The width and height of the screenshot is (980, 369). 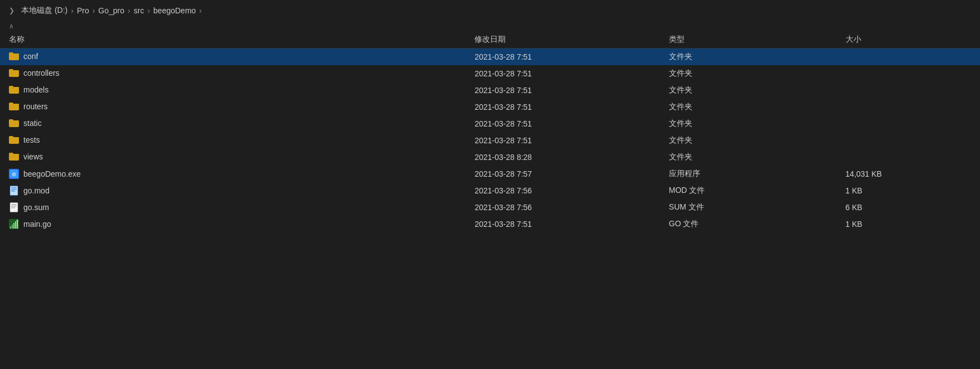 I want to click on cell-name: go.mod, so click(x=234, y=191).